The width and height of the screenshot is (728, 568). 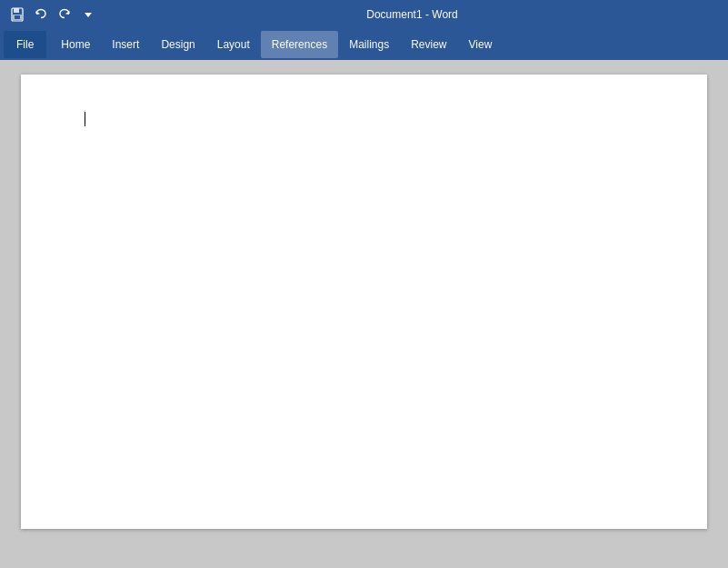 I want to click on menu-item-home: Home, so click(x=75, y=45).